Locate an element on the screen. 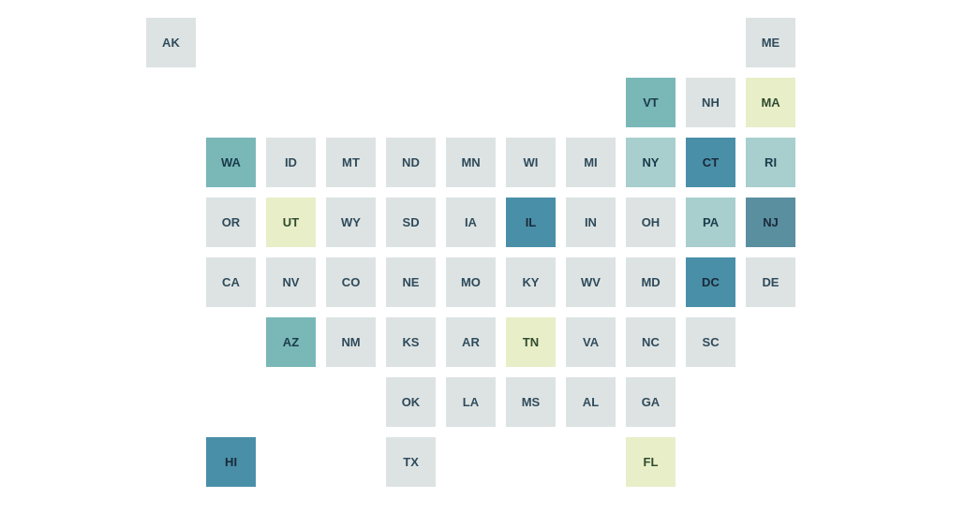  state-ga: GA is located at coordinates (650, 403).